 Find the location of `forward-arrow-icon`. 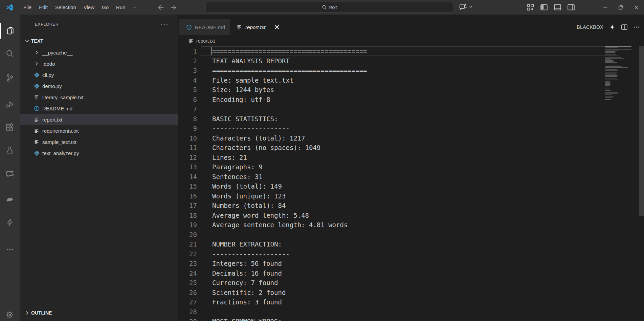

forward-arrow-icon is located at coordinates (173, 7).